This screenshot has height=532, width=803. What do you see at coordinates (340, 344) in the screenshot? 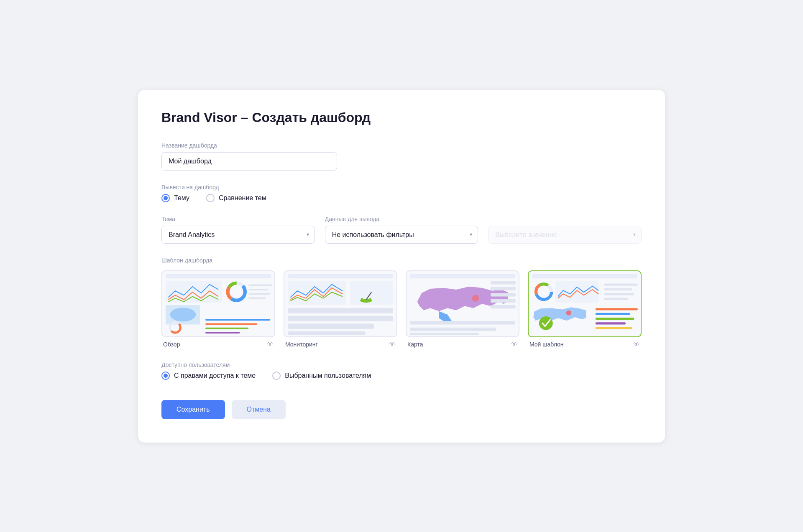
I see `template-footer-monitoring: Мониторинг 👁` at bounding box center [340, 344].